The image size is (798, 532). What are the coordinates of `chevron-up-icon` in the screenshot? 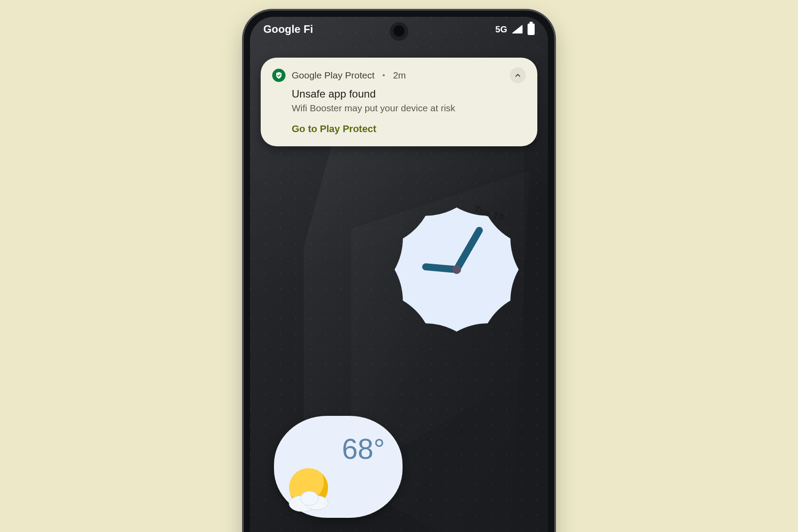 It's located at (518, 75).